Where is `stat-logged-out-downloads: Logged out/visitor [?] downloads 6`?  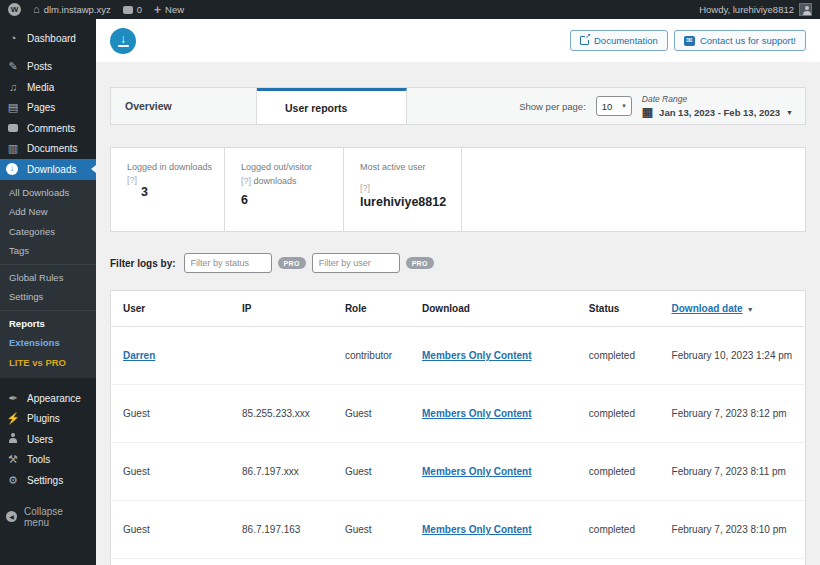
stat-logged-out-downloads: Logged out/visitor [?] downloads 6 is located at coordinates (284, 190).